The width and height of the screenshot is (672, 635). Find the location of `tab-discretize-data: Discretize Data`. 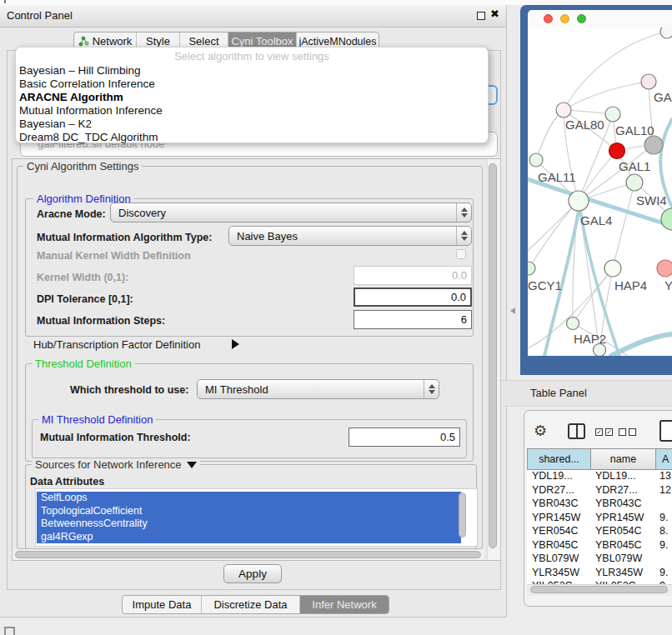

tab-discretize-data: Discretize Data is located at coordinates (250, 605).